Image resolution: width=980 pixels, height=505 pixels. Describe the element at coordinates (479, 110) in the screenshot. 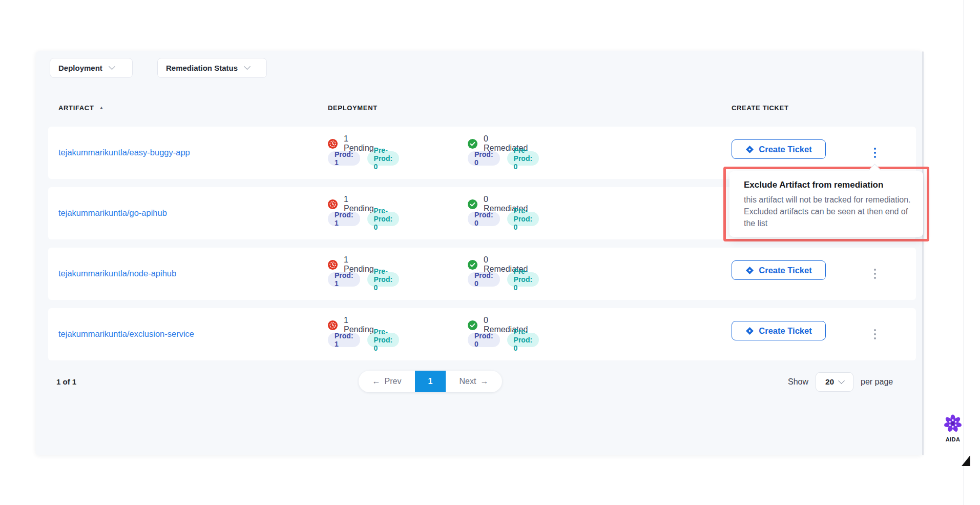

I see `table-header-row: ARTIFACT ▲ DEPLOYMENT CREATE TICKET` at that location.